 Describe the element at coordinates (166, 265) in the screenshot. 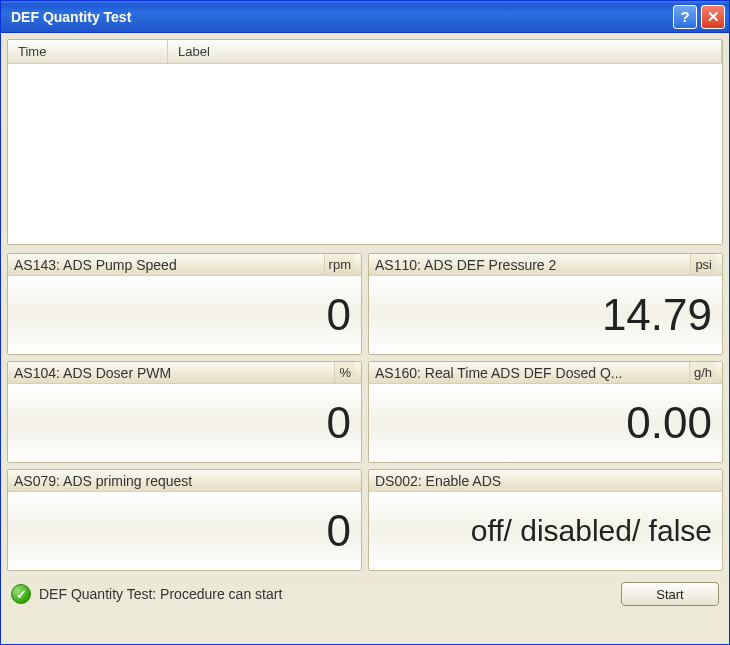

I see `gauge-label: AS143: ADS Pump Speed` at that location.